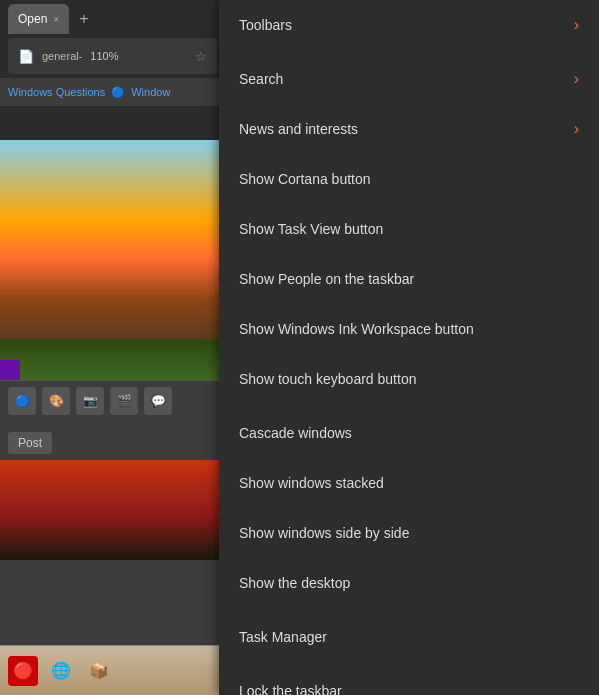 The width and height of the screenshot is (599, 695). Describe the element at coordinates (84, 19) in the screenshot. I see `new-tab-button: +` at that location.